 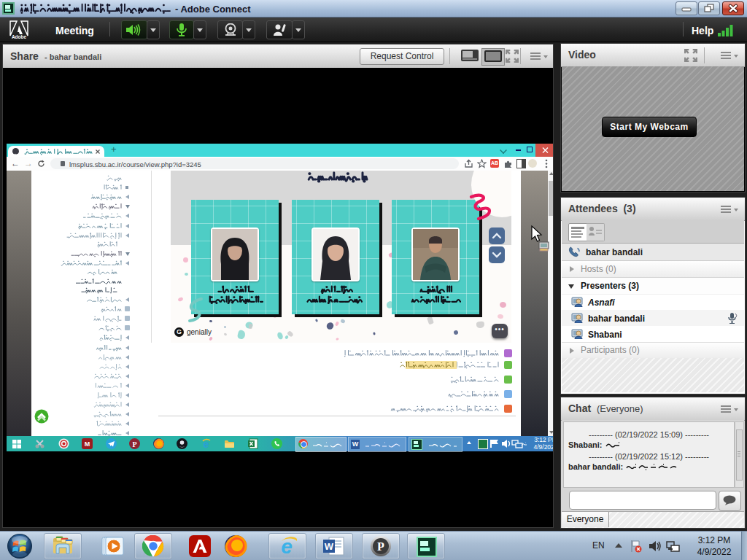 What do you see at coordinates (88, 444) in the screenshot?
I see `svg-text: M` at bounding box center [88, 444].